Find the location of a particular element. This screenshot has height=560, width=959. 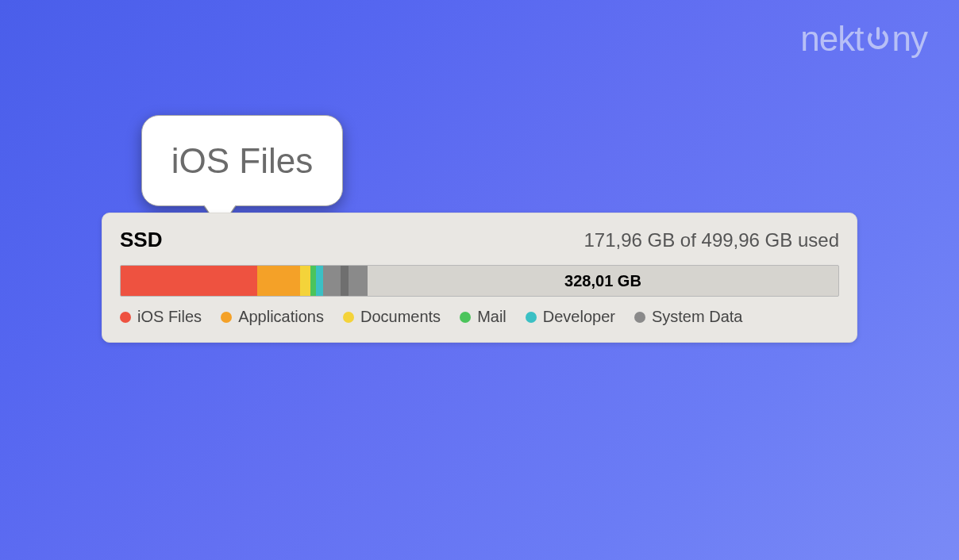

legend-label: System Data is located at coordinates (697, 317).